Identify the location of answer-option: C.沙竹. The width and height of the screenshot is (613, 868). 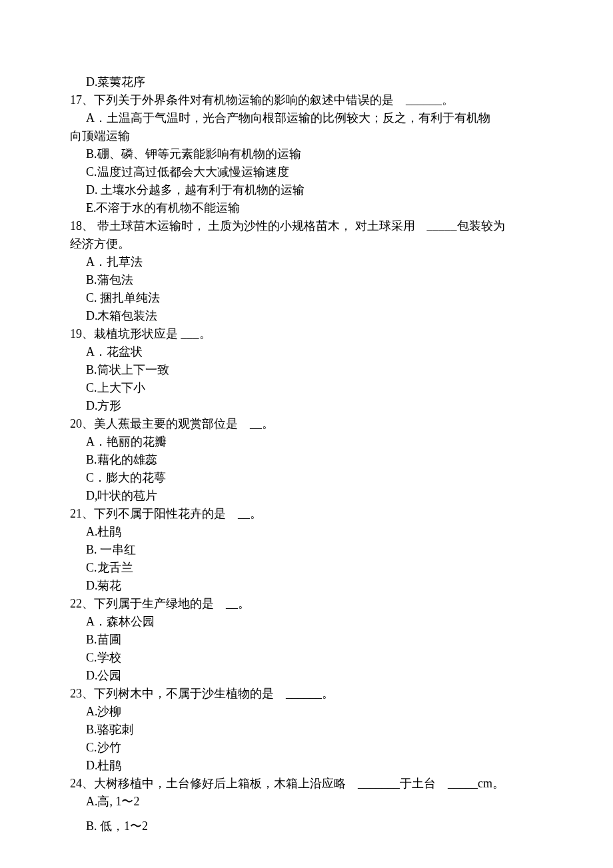
(313, 747).